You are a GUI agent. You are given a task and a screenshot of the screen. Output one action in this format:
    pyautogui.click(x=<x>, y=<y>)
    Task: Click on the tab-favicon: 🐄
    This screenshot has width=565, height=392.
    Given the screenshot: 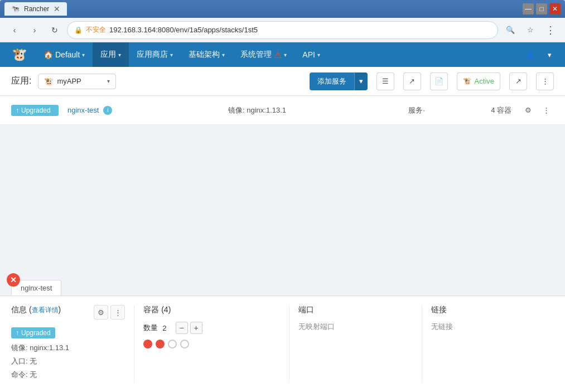 What is the action you would take?
    pyautogui.click(x=16, y=9)
    